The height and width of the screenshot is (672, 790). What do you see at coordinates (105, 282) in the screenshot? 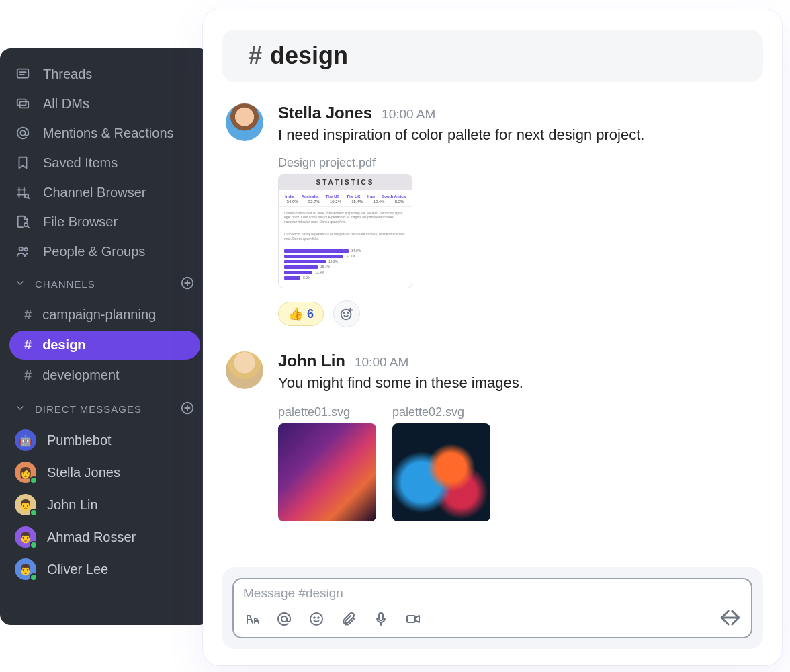
I see `channels-header: CHANNELS` at bounding box center [105, 282].